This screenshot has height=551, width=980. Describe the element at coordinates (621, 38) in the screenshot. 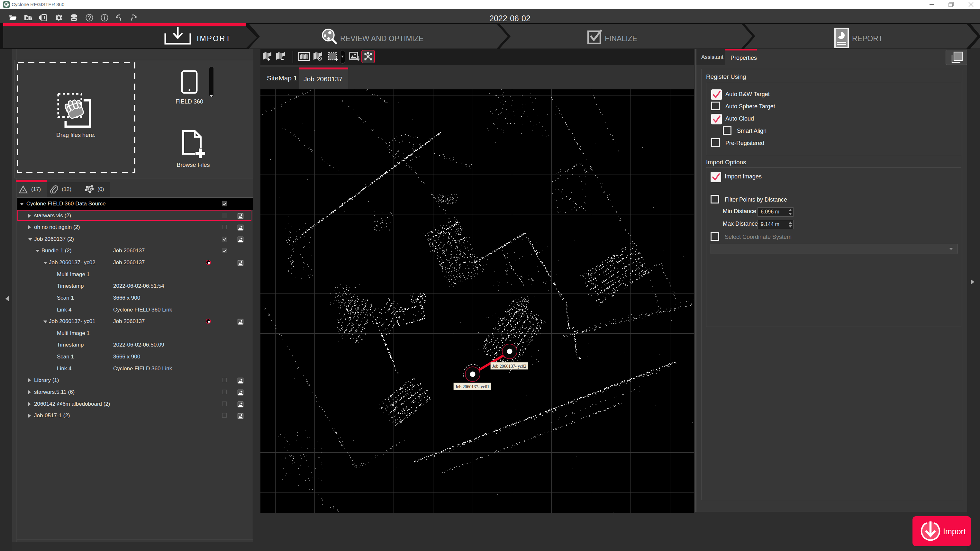

I see `svg-text: FINALIZE` at that location.